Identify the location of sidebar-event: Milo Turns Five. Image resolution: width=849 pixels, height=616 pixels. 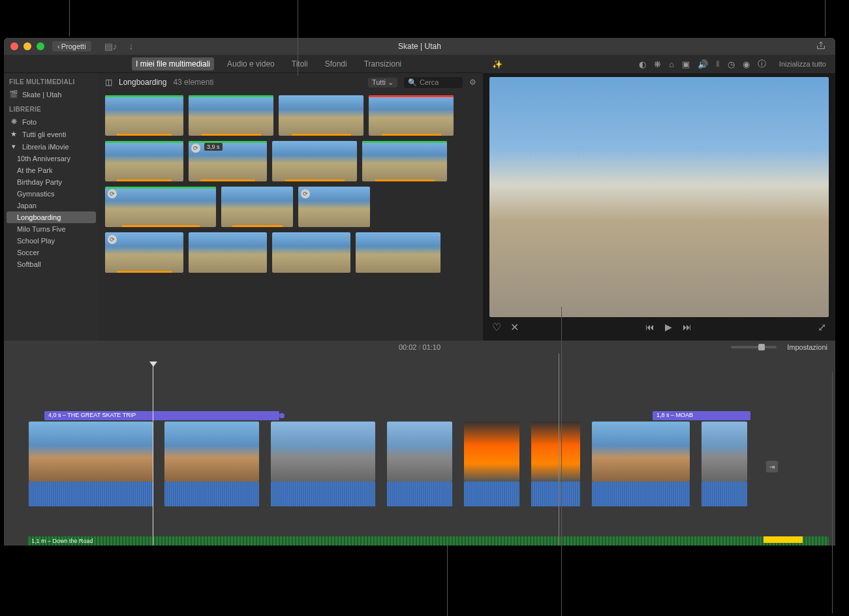
(51, 229).